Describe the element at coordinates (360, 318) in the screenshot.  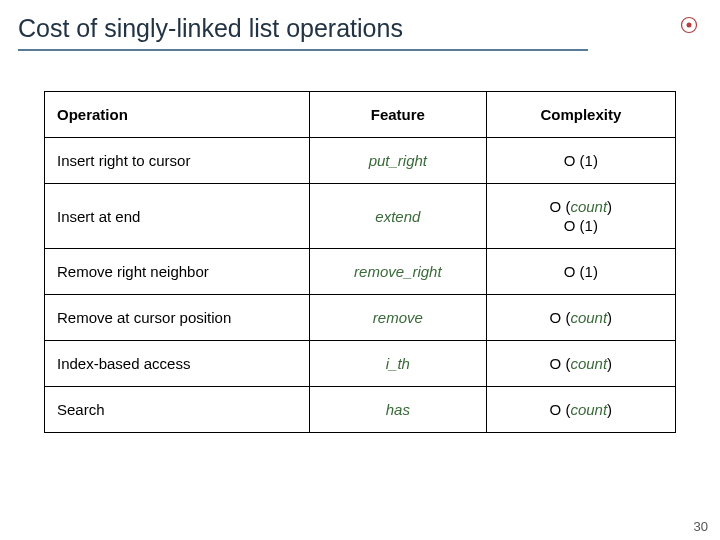
I see `table-row: Remove at cursor positionremoveO (count)` at that location.